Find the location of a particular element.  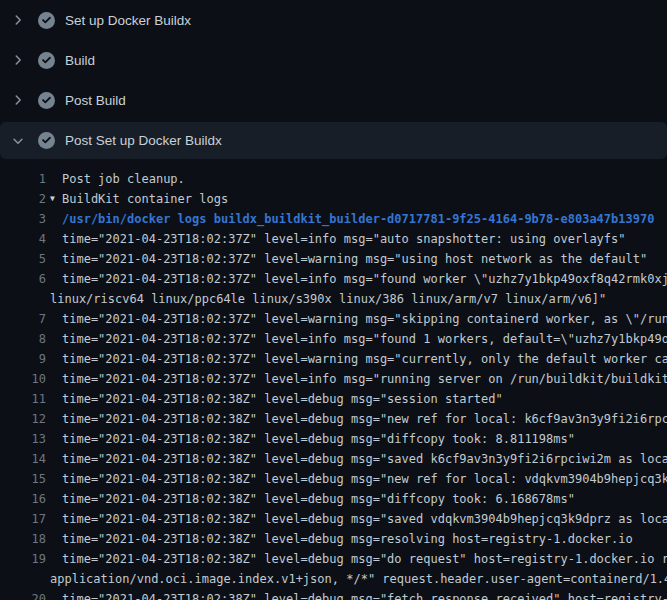

group-collapse-toggle-icon: ▼ is located at coordinates (52, 199).